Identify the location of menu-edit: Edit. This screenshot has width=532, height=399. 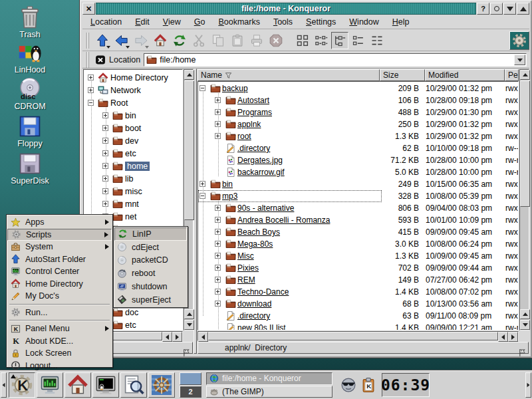
(142, 22).